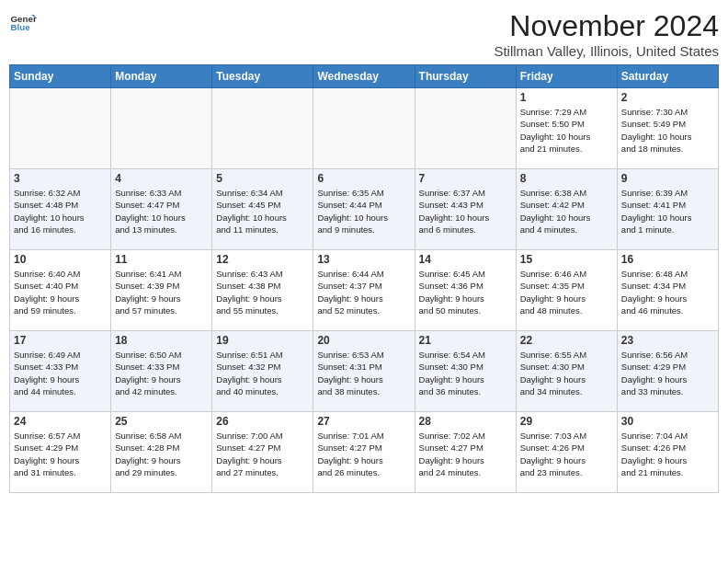  I want to click on day-number: 8, so click(566, 178).